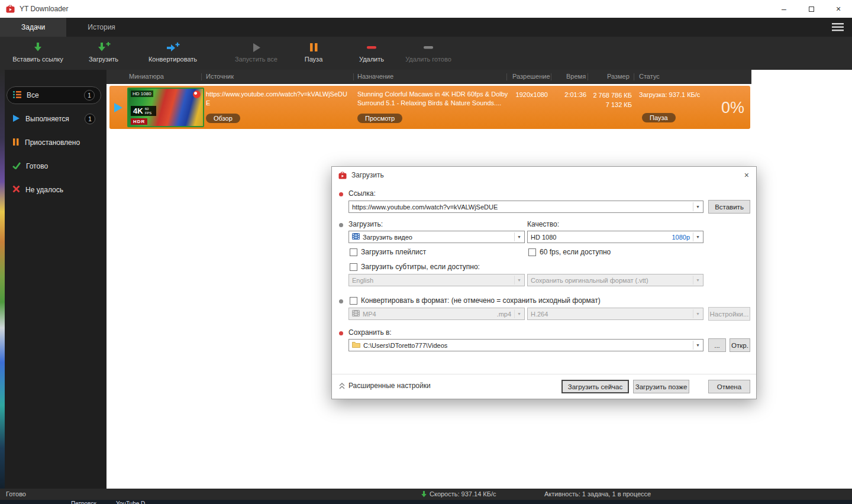 Image resolution: width=852 pixels, height=504 pixels. I want to click on pause-label: Пауза, so click(314, 59).